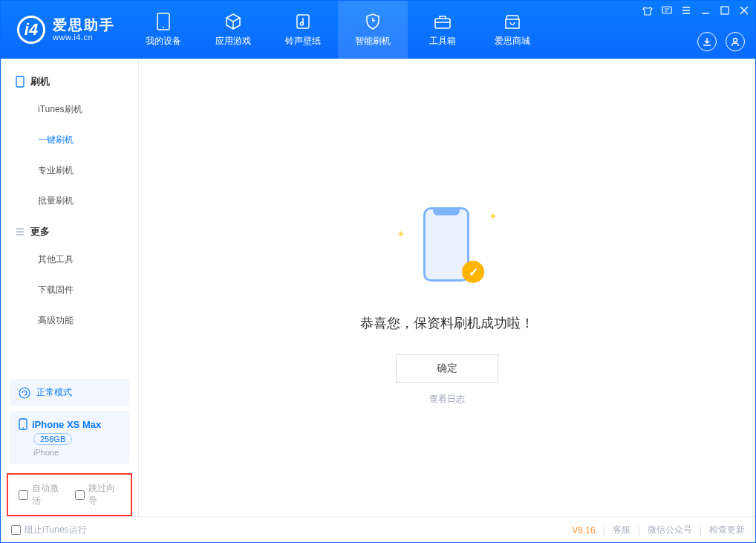 The image size is (756, 543). Describe the element at coordinates (70, 260) in the screenshot. I see `sidebar-item-other-tools: 其他工具` at that location.